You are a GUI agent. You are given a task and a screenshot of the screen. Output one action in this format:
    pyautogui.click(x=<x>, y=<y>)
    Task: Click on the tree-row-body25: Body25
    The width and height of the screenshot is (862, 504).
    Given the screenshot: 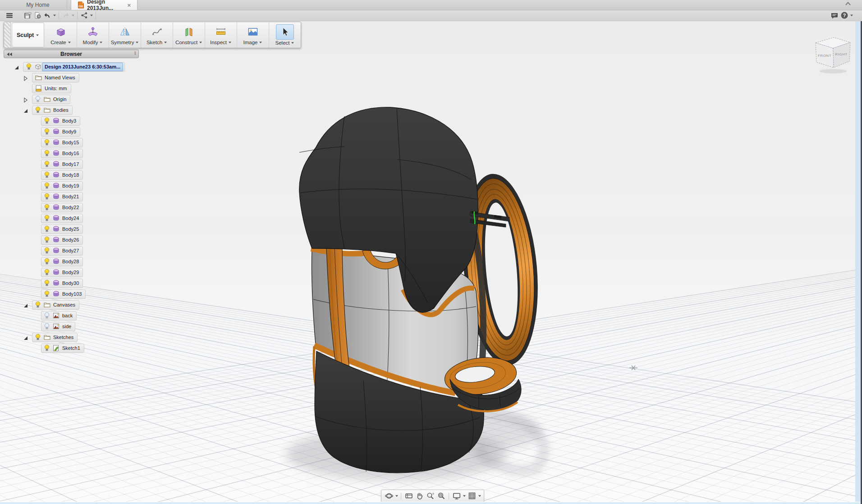 What is the action you would take?
    pyautogui.click(x=71, y=229)
    